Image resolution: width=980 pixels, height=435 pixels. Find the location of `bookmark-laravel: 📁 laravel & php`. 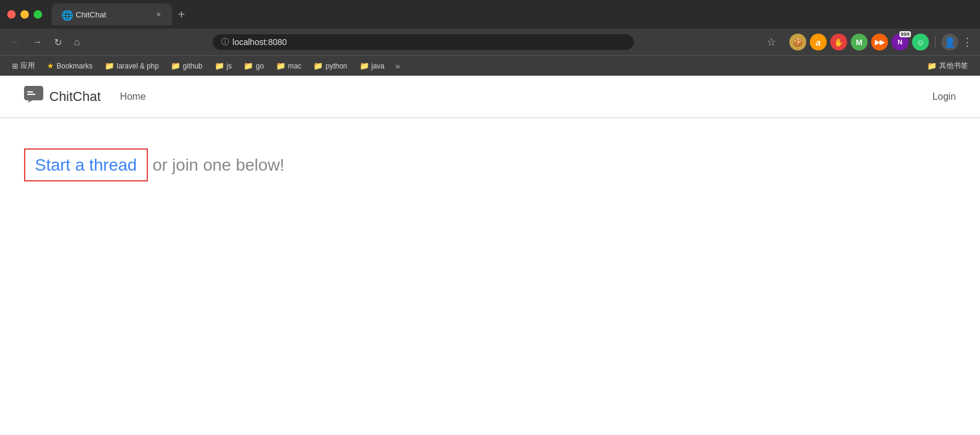

bookmark-laravel: 📁 laravel & php is located at coordinates (132, 66).